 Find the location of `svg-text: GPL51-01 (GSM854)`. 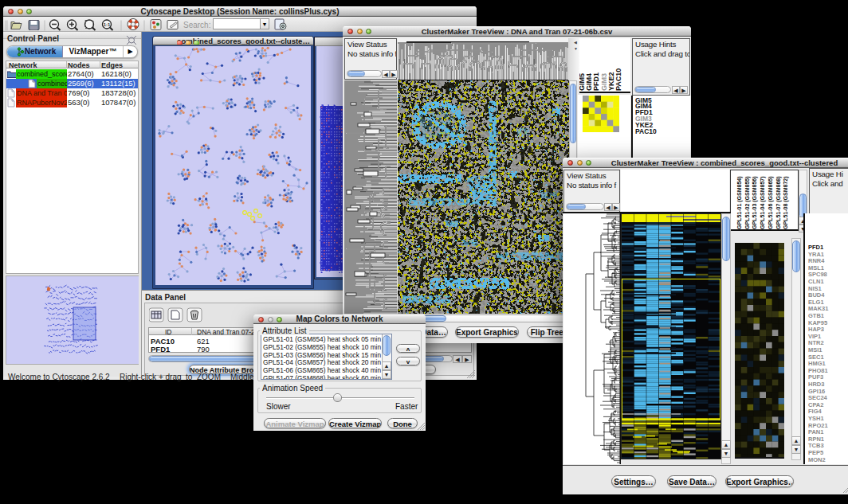

svg-text: GPL51-01 (GSM854) is located at coordinates (740, 202).